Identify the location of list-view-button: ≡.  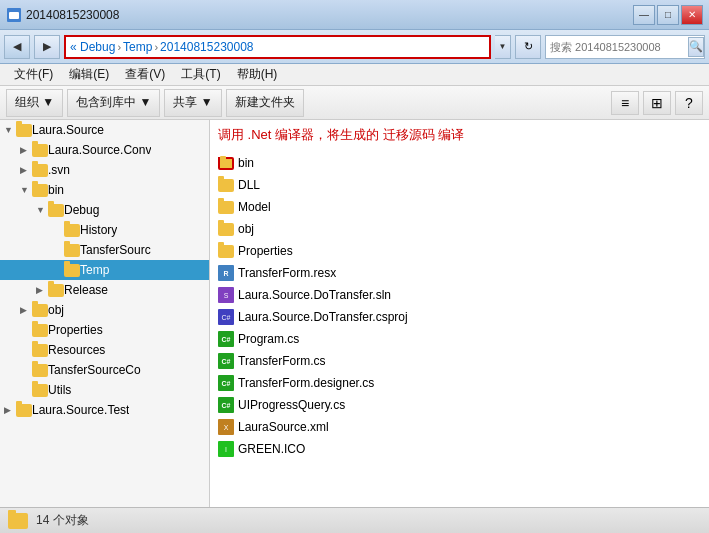
(625, 103).